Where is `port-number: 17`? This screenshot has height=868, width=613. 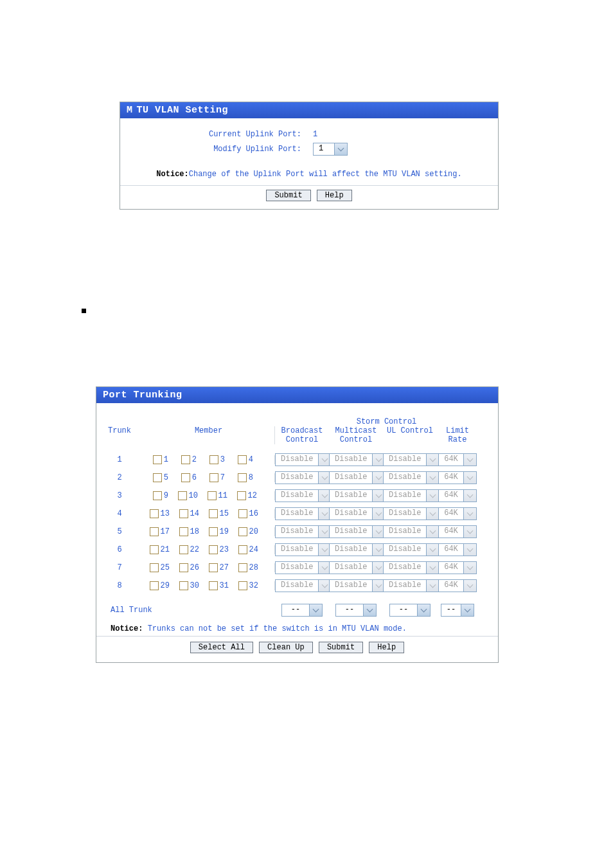
port-number: 17 is located at coordinates (165, 532).